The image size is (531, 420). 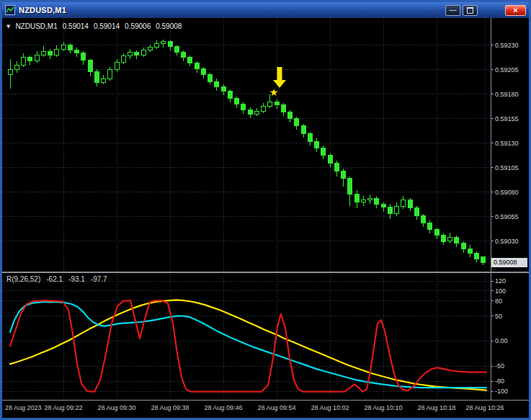 I want to click on close-button: ×, so click(x=516, y=10).